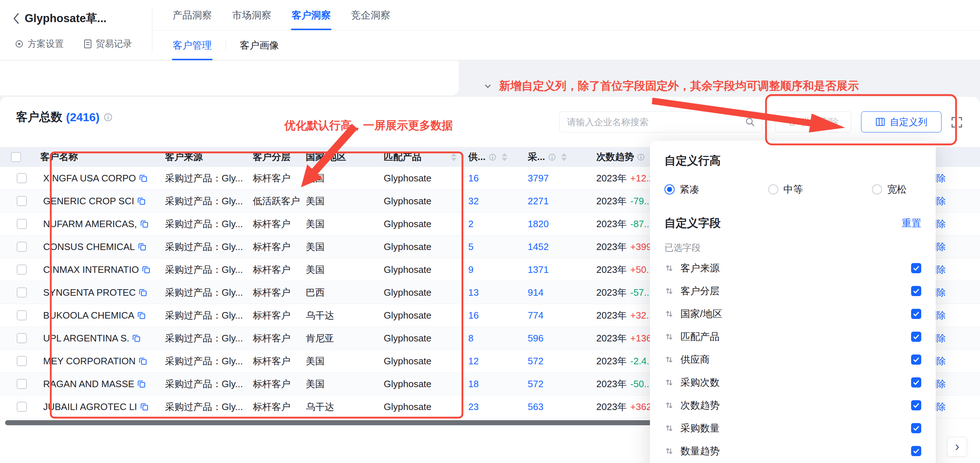 The image size is (980, 463). Describe the element at coordinates (750, 122) in the screenshot. I see `search-icon` at that location.